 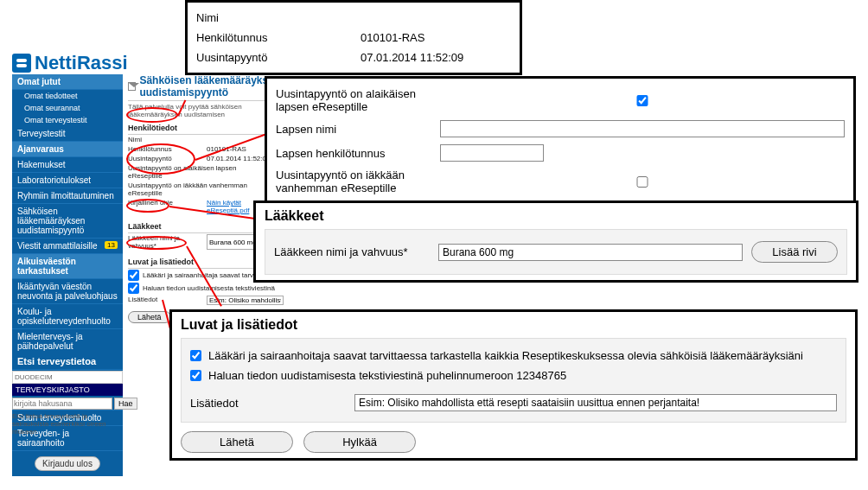 What do you see at coordinates (67, 181) in the screenshot?
I see `sidebar-item: Laboratoriotulokset` at bounding box center [67, 181].